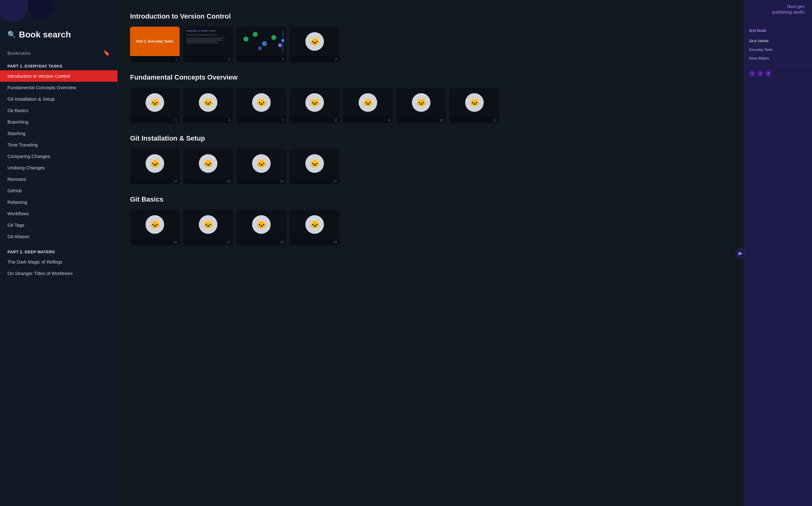 This screenshot has width=812, height=506. I want to click on panel-toggle-arrow: ▶, so click(740, 253).